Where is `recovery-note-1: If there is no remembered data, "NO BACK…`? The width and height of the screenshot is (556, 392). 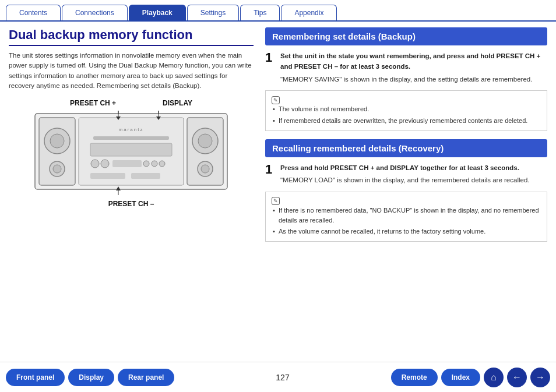
recovery-note-1: If there is no remembered data, "NO BACK… is located at coordinates (406, 216).